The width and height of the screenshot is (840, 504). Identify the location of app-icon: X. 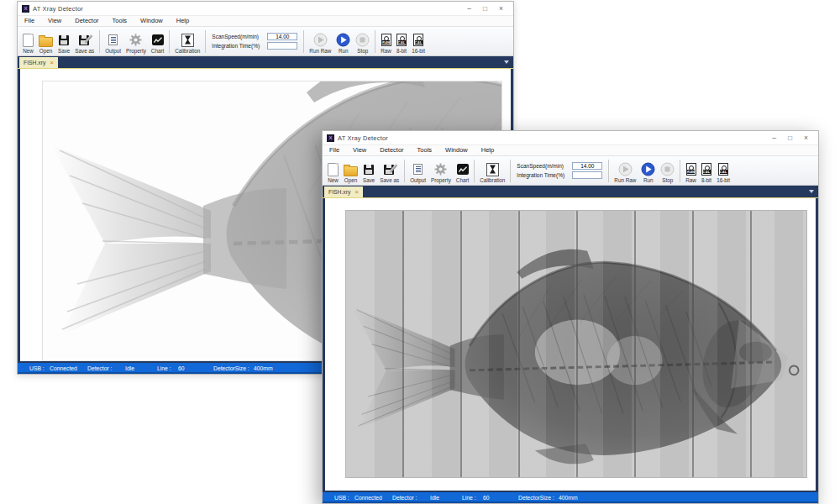
(25, 8).